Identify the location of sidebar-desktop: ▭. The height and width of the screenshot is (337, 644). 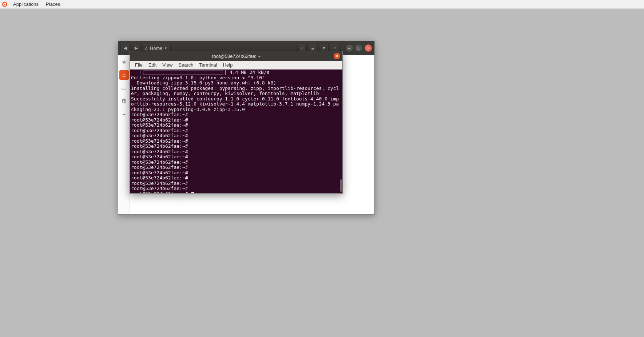
(124, 88).